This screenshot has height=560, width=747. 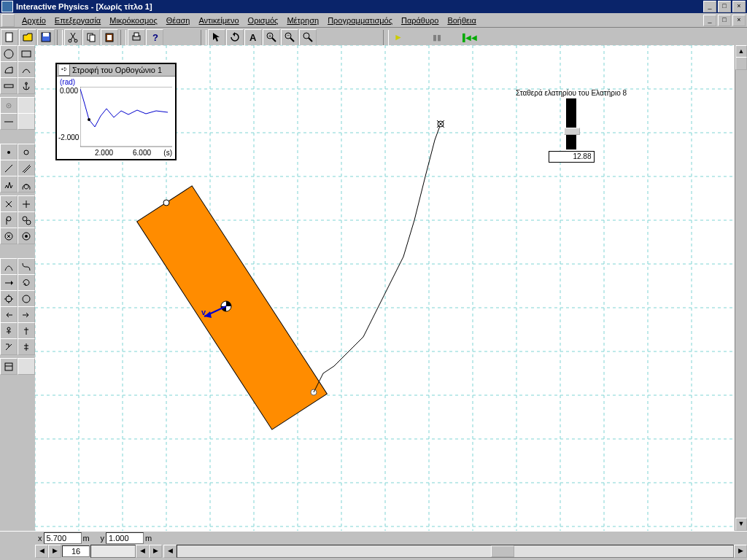 I want to click on spring-element, so click(x=377, y=258).